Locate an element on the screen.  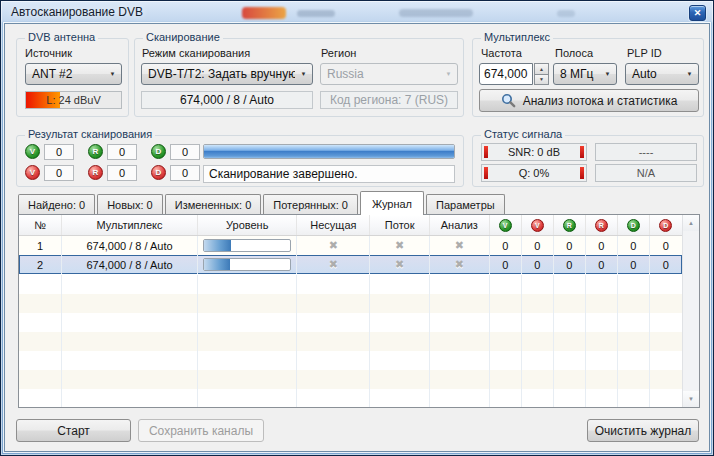
col-header-analysis: Анализ is located at coordinates (460, 225).